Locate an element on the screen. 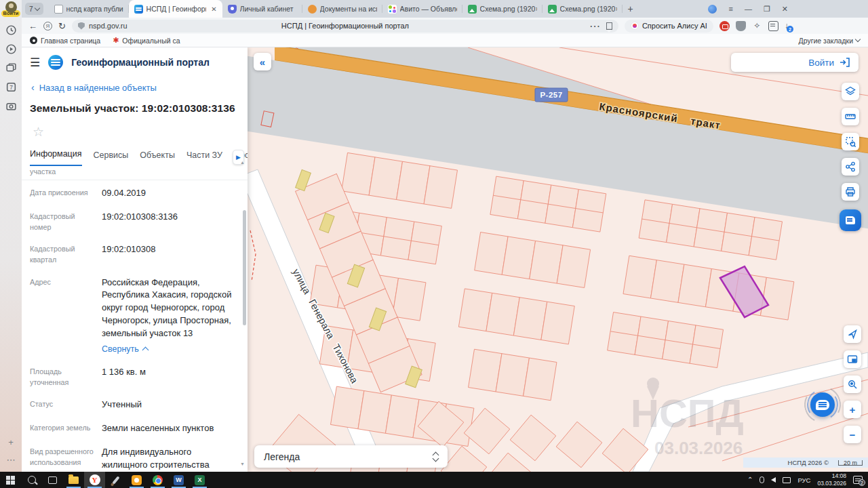  address-bar: nspd.gov.ru НСПД | Геоинформационный пор… is located at coordinates (345, 26).